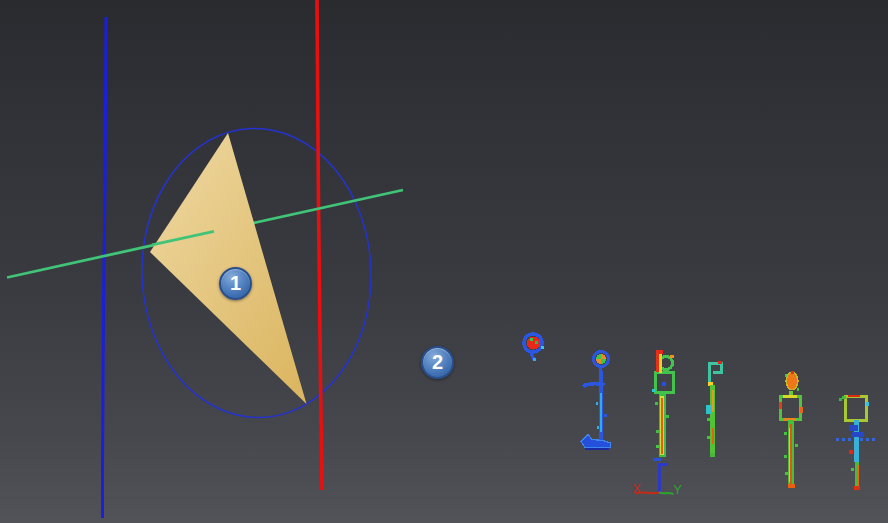  I want to click on annotation-badge-1-label: 1, so click(236, 284).